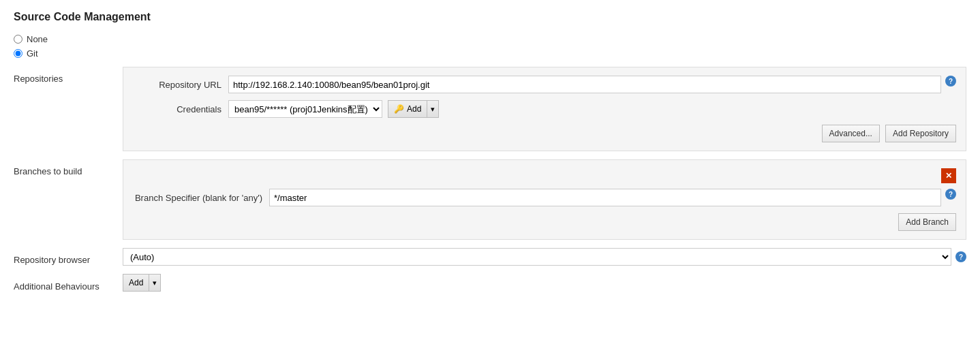 This screenshot has height=359, width=980. Describe the element at coordinates (18, 53) in the screenshot. I see `git-radio` at that location.